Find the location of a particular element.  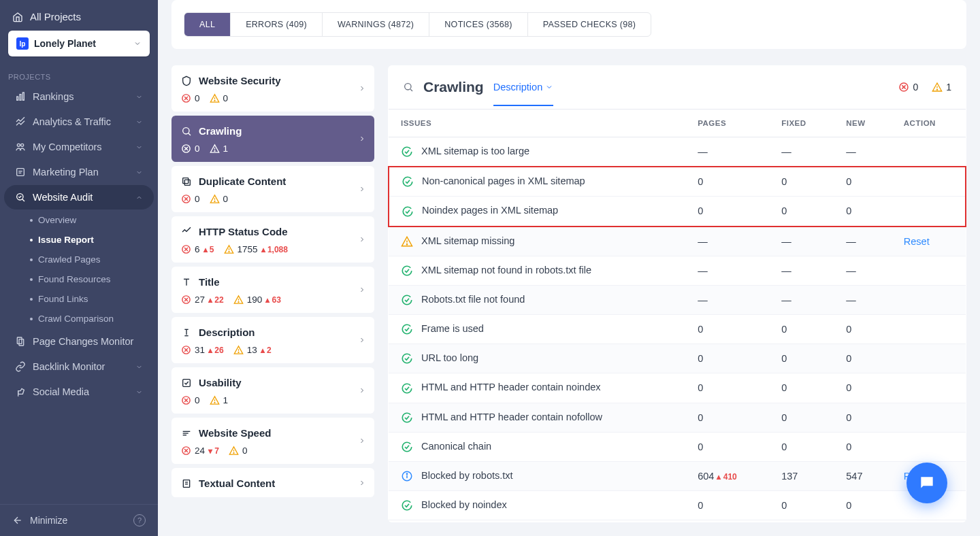

sidebar-item-backlink-monitor: Backlink Monitor is located at coordinates (79, 367).